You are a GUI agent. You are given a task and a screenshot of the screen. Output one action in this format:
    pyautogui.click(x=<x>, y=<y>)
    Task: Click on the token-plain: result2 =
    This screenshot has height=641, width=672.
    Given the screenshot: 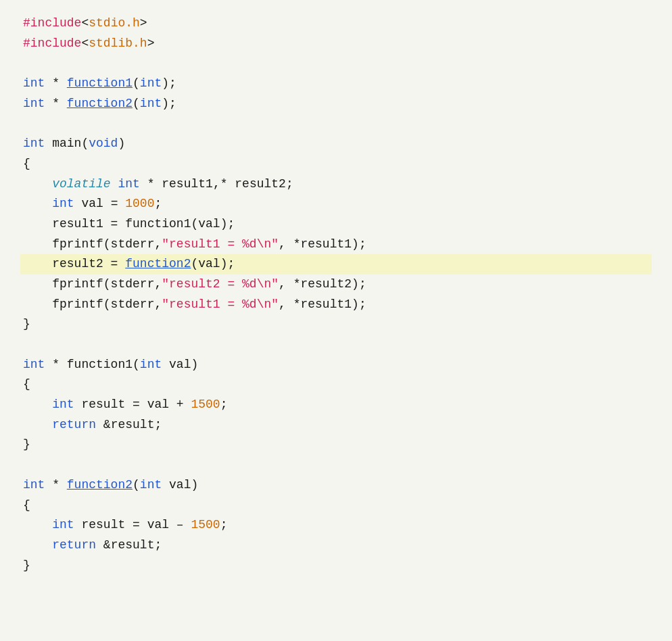 What is the action you would take?
    pyautogui.click(x=74, y=264)
    